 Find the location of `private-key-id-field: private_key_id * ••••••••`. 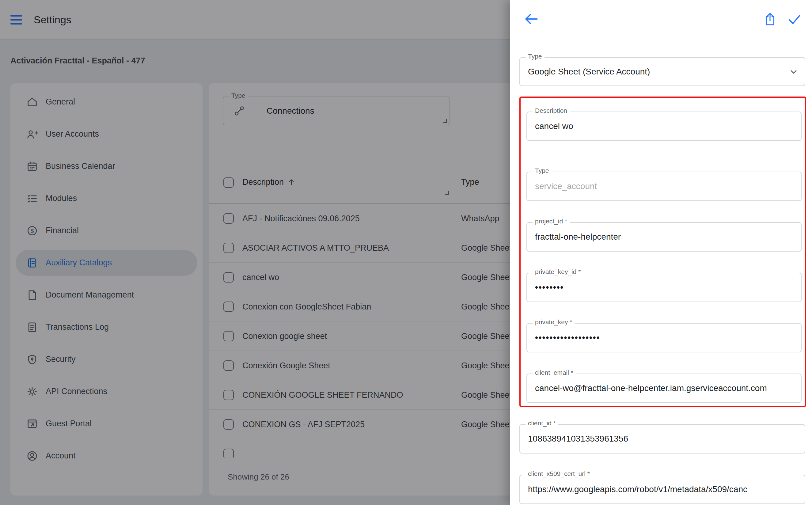

private-key-id-field: private_key_id * •••••••• is located at coordinates (664, 288).